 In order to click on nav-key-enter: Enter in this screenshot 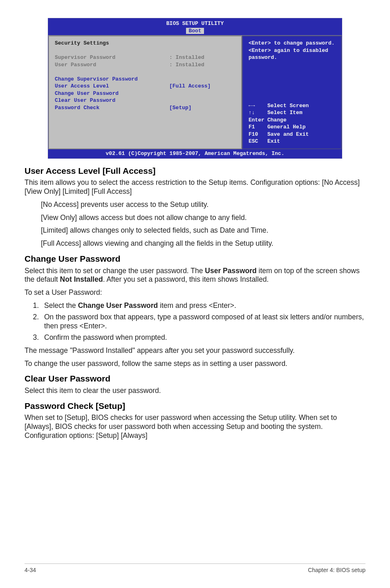, I will do `click(258, 120)`.